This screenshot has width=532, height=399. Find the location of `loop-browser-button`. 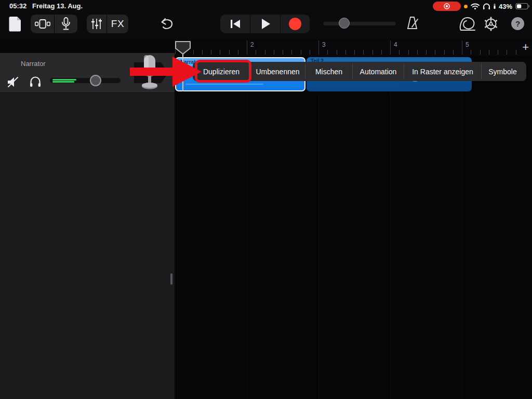

loop-browser-button is located at coordinates (468, 24).